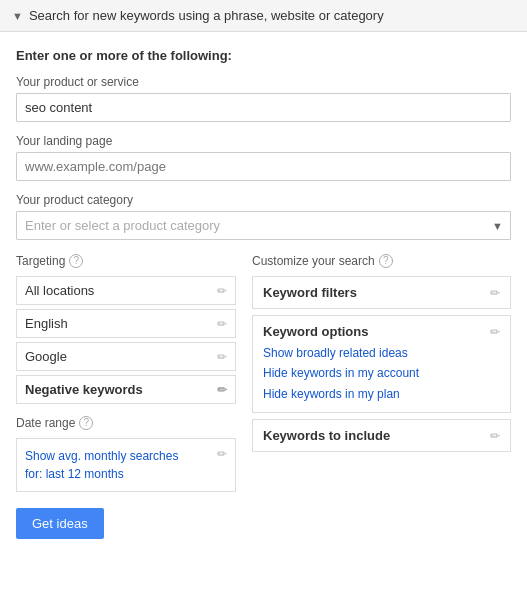 The image size is (527, 593). I want to click on keywords-to-include-pencil-icon: ✏, so click(495, 436).